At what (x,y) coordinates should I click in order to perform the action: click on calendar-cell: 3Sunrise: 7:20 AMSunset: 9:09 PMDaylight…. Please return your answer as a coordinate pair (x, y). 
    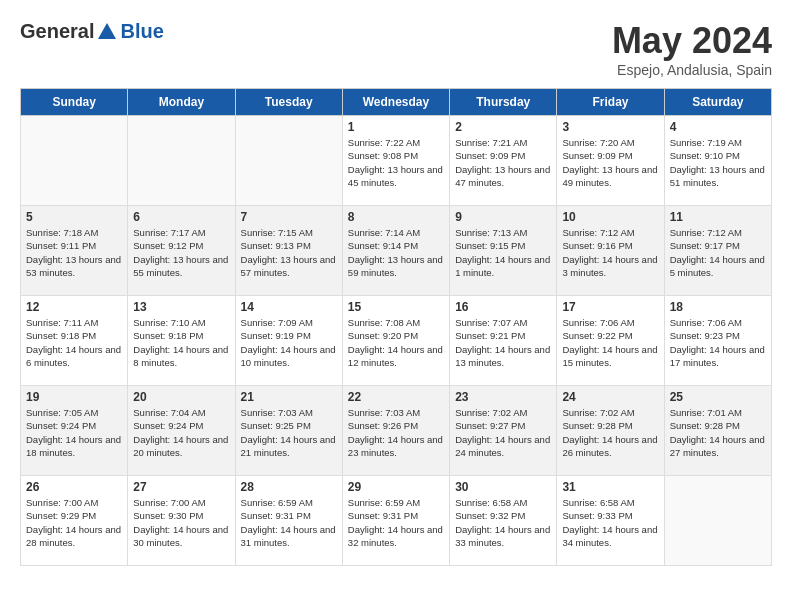
    Looking at the image, I should click on (610, 161).